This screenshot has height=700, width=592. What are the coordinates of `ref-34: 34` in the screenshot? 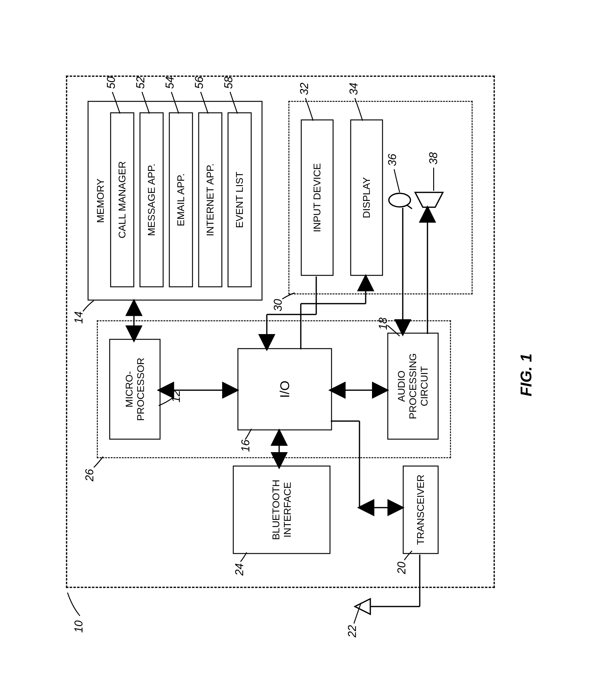 It's located at (354, 89).